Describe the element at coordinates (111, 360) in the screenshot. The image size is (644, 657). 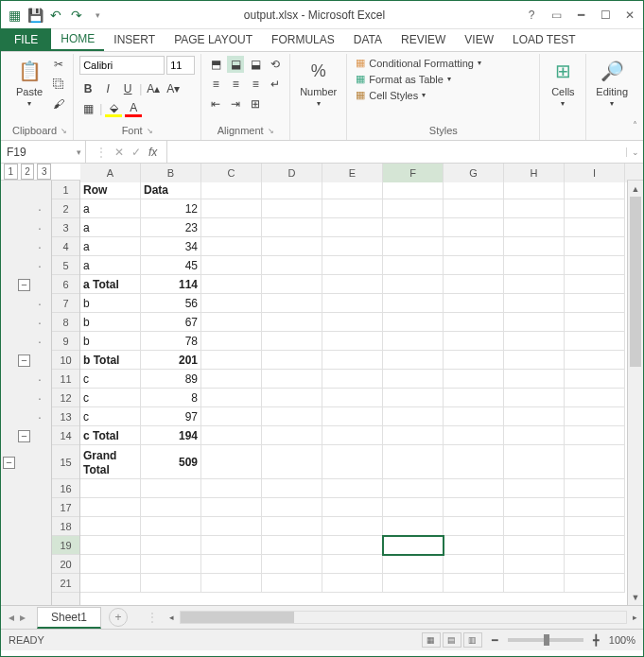
I see `cell-A10: b Total` at that location.